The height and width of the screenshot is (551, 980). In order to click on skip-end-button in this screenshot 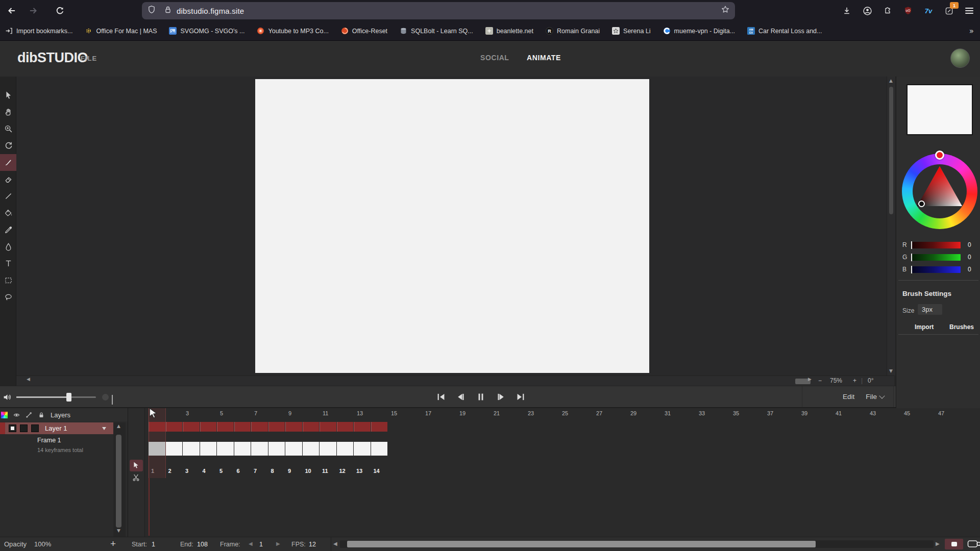, I will do `click(521, 397)`.